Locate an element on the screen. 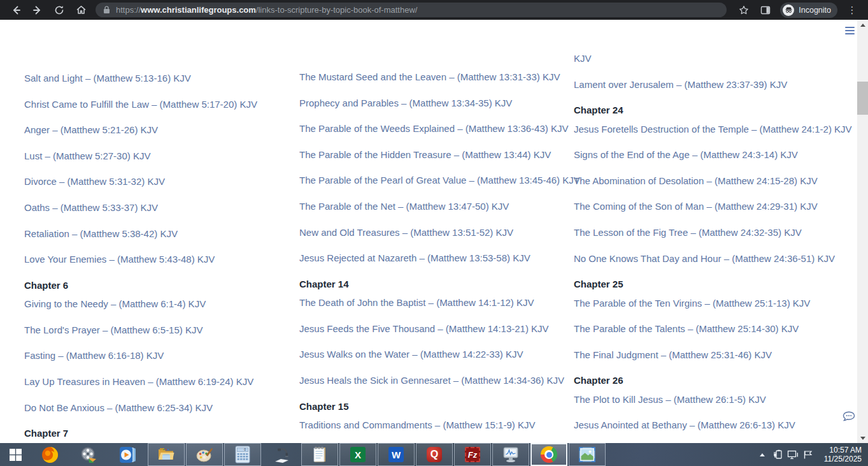 Image resolution: width=868 pixels, height=466 pixels. scripture-link: The Parable of the Ten Virgins – (Matthe… is located at coordinates (708, 303).